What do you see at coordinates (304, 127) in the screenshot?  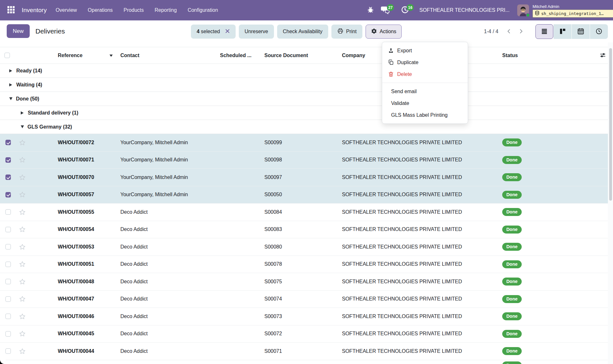 I see `group-row: GLS Germany (32)` at bounding box center [304, 127].